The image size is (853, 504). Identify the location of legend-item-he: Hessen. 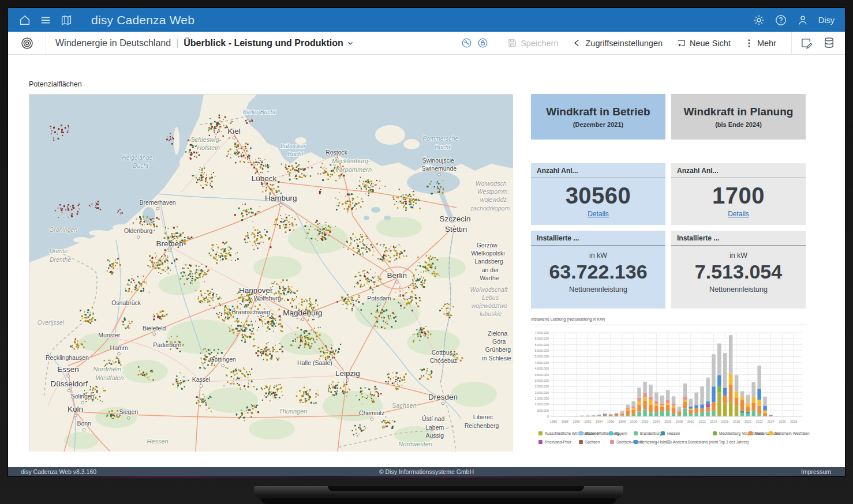
(671, 434).